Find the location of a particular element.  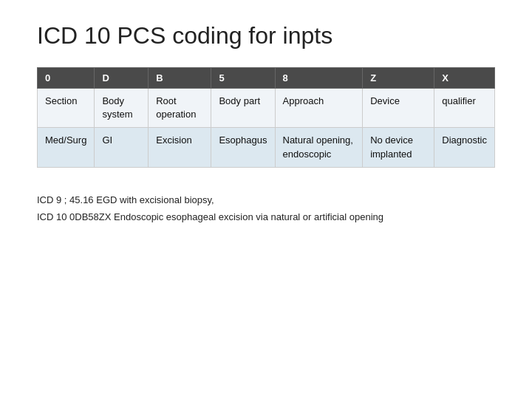

header-col-2: B is located at coordinates (180, 78).